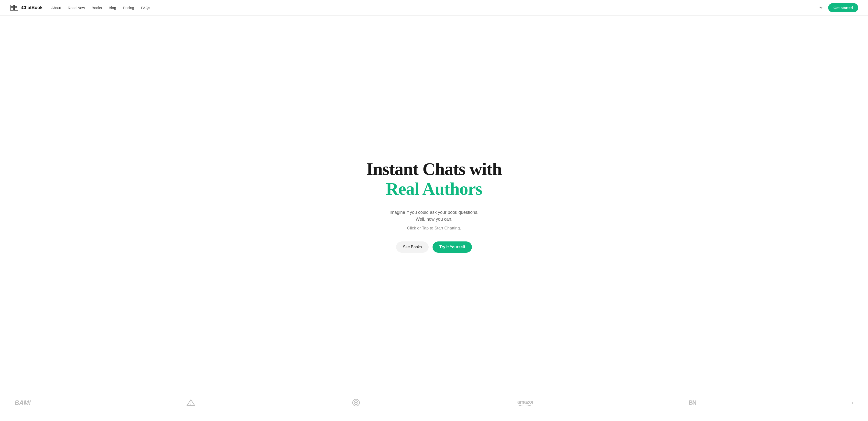  I want to click on nav-left: iChatBook About Read Now Books Blog Pric…, so click(80, 8).